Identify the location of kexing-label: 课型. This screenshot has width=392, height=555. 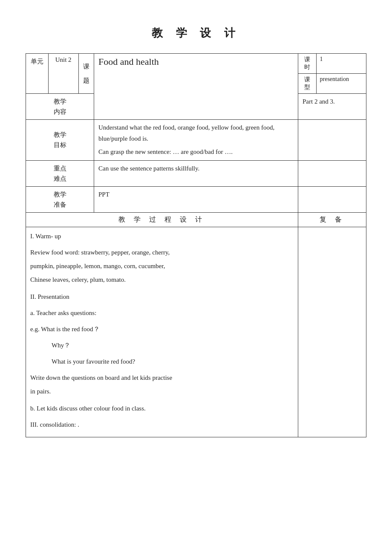
(307, 84).